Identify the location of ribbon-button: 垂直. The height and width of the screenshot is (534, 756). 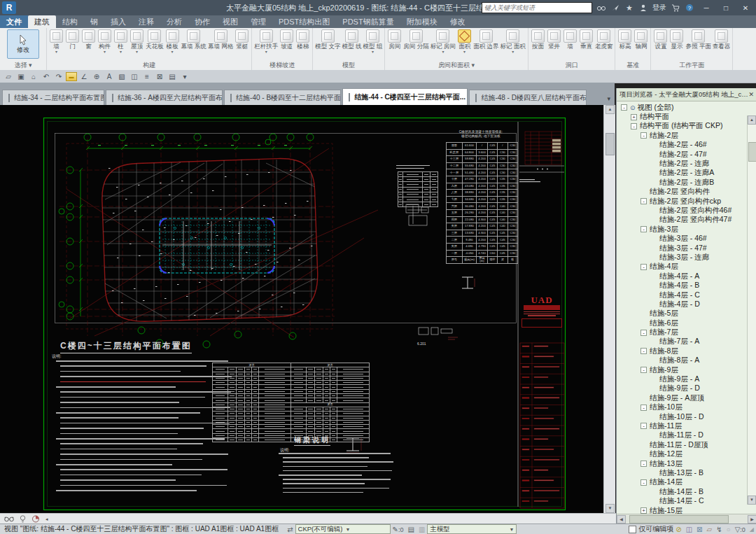
(587, 40).